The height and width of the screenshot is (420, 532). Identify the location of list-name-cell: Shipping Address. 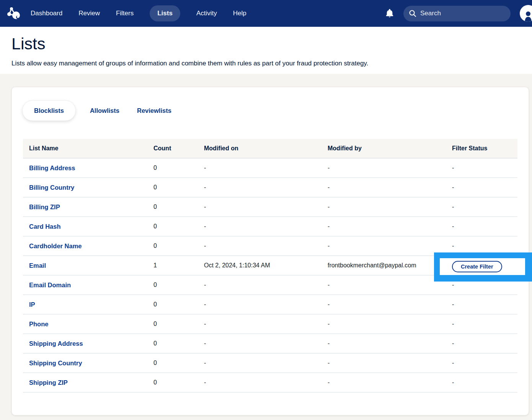
(91, 343).